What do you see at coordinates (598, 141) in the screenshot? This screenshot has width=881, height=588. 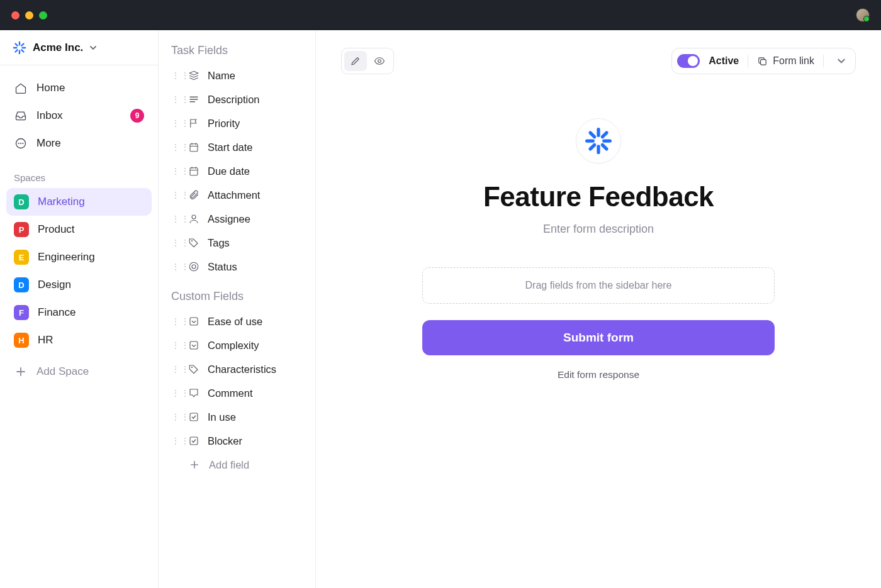 I see `form-logo` at bounding box center [598, 141].